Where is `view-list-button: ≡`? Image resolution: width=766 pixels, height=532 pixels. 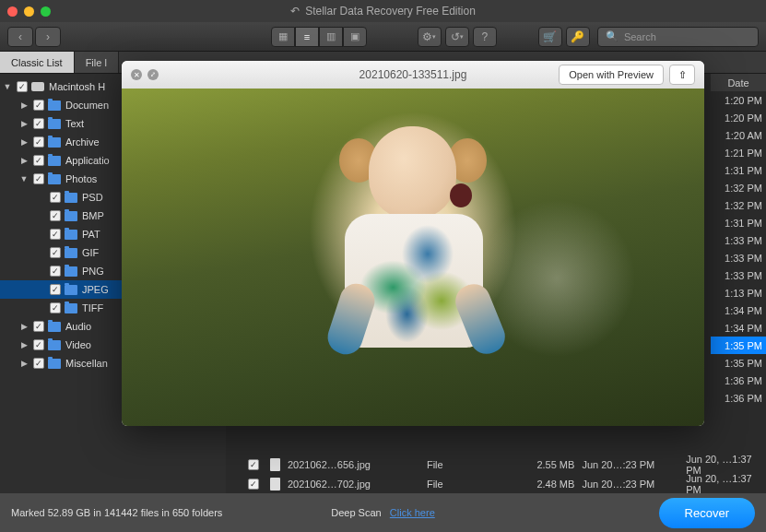
view-list-button: ≡ is located at coordinates (307, 37).